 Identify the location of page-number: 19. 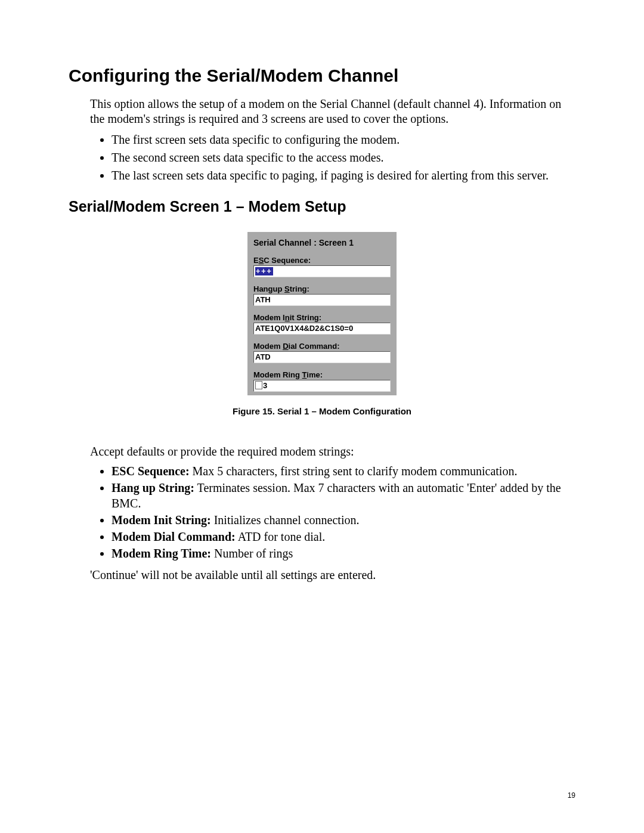
(571, 795).